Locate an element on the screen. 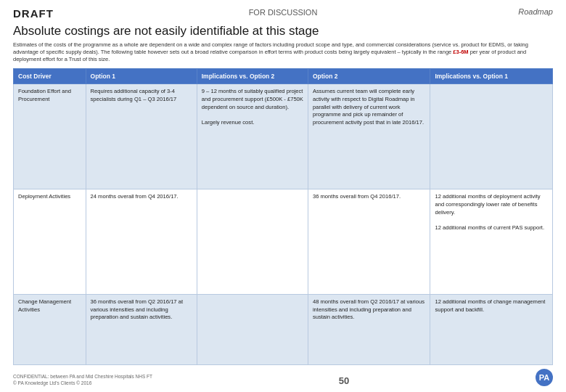 Image resolution: width=566 pixels, height=392 pixels. table-header-row: Cost Driver Option 1 Implications vs. Op… is located at coordinates (283, 77).